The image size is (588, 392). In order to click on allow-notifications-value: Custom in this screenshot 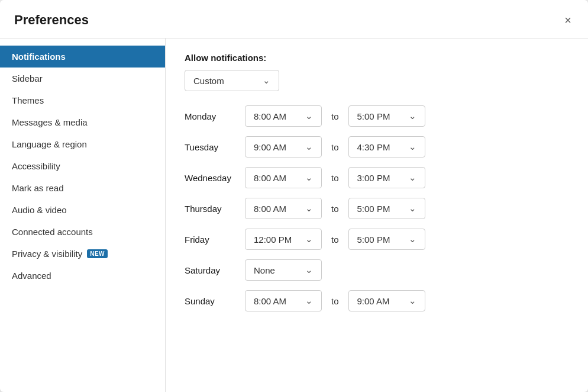, I will do `click(209, 81)`.